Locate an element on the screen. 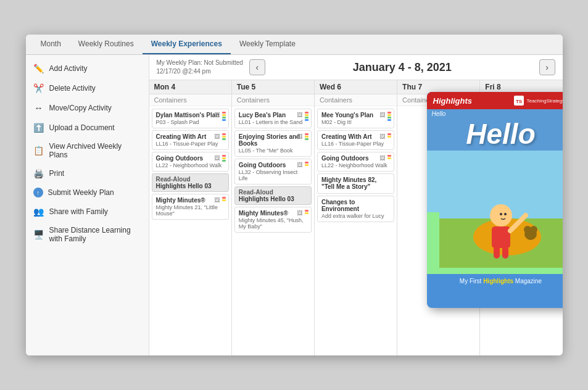  sidebar-item-delete-activity-label: Delete Activity is located at coordinates (73, 88).